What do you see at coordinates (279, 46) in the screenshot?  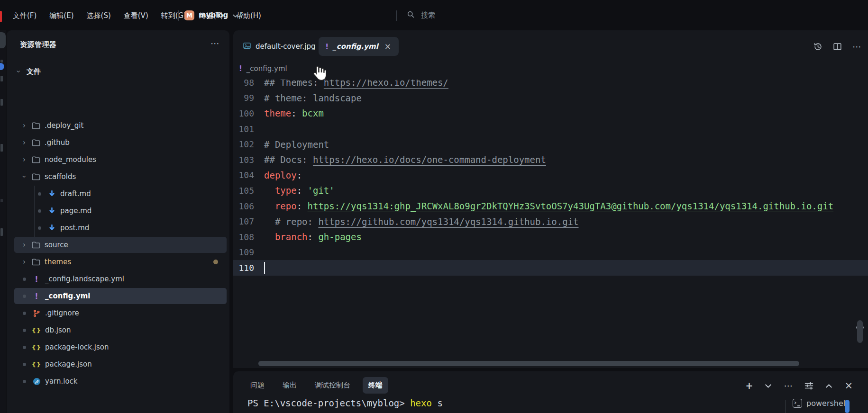 I see `tab-default-cover-jpg: default-cover.jpg` at bounding box center [279, 46].